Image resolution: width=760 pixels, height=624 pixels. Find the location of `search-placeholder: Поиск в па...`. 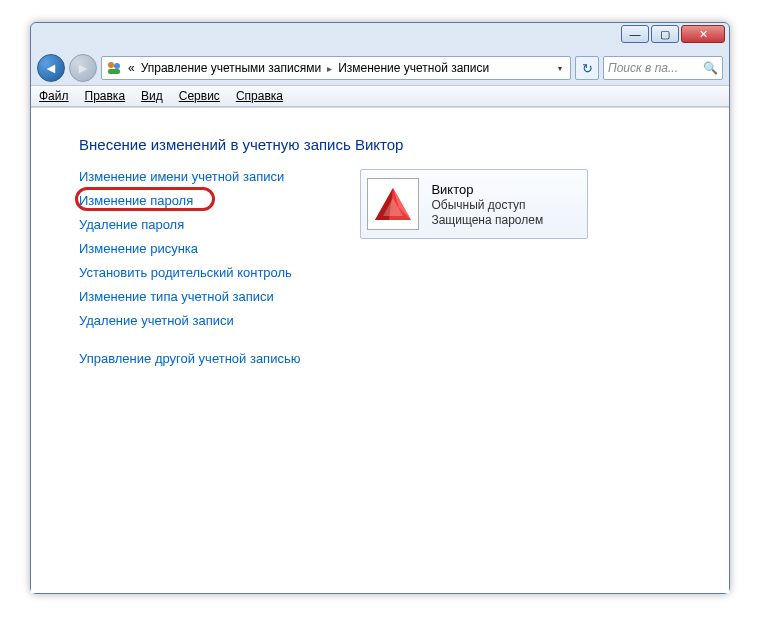

search-placeholder: Поиск в па... is located at coordinates (643, 68).